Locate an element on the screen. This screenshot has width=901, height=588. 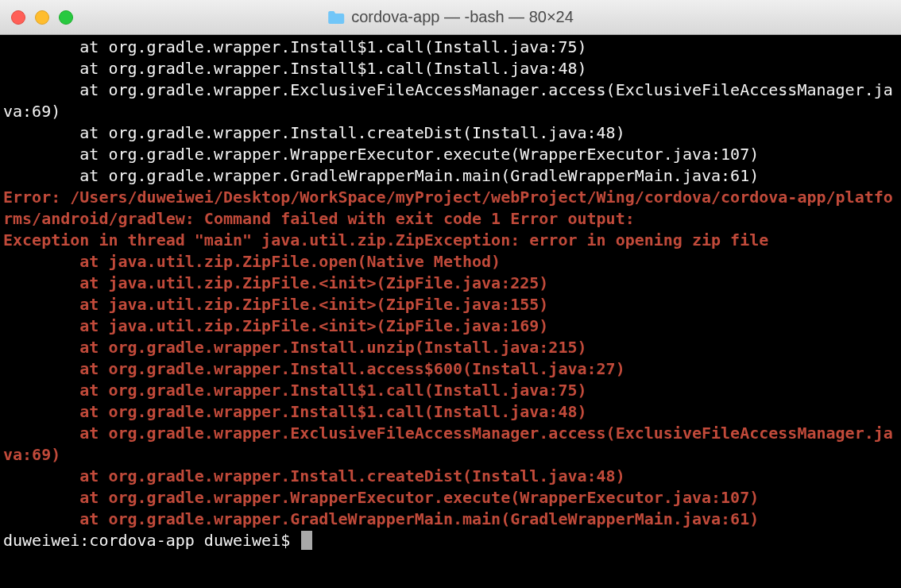
minimize-icon is located at coordinates (42, 17).